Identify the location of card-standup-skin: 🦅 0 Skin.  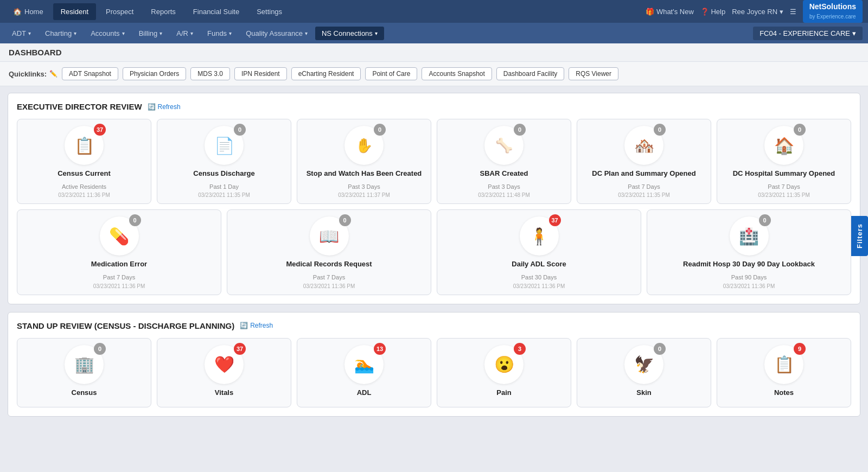
(644, 373).